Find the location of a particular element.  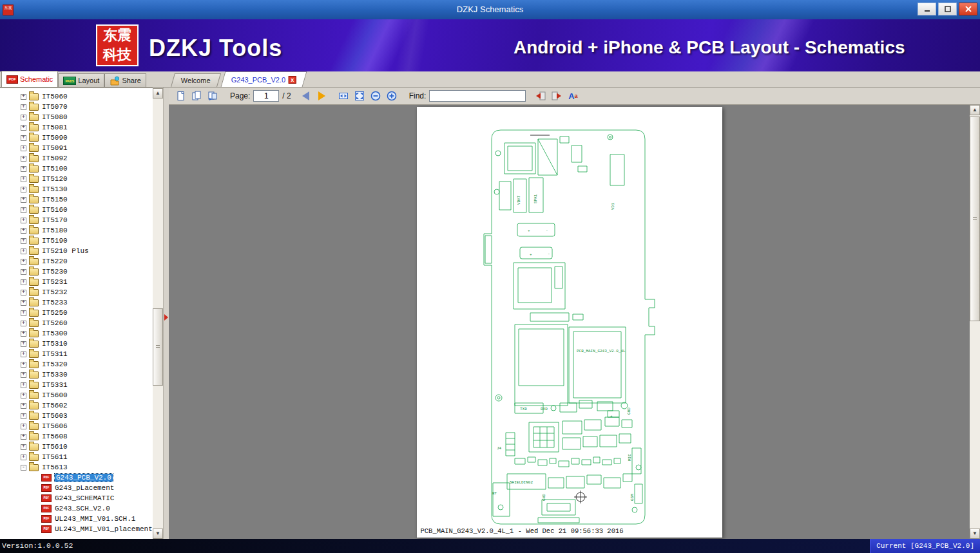

book-view-icon is located at coordinates (213, 96).